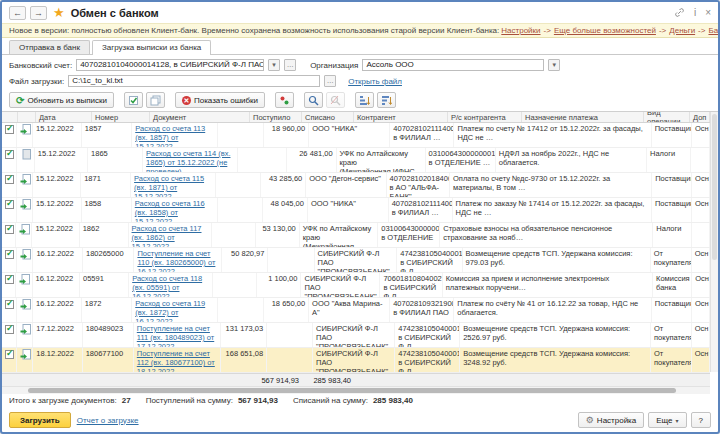  I want to click on document-link: Расход со счета 115 (вх. 1871) от 15.12.…, so click(169, 186).